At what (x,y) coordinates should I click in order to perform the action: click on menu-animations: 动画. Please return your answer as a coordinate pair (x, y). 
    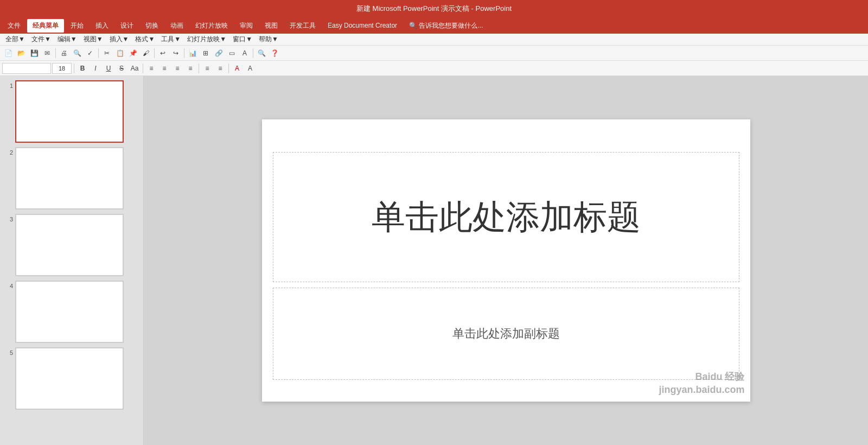
    Looking at the image, I should click on (177, 26).